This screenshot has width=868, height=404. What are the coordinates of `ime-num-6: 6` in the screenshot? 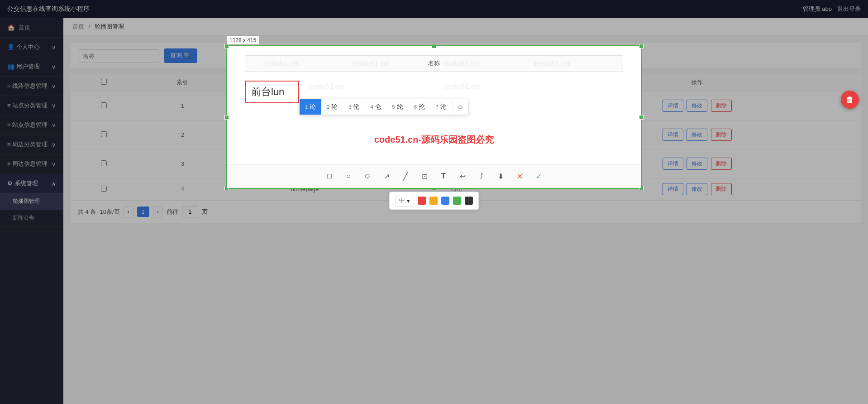 It's located at (415, 107).